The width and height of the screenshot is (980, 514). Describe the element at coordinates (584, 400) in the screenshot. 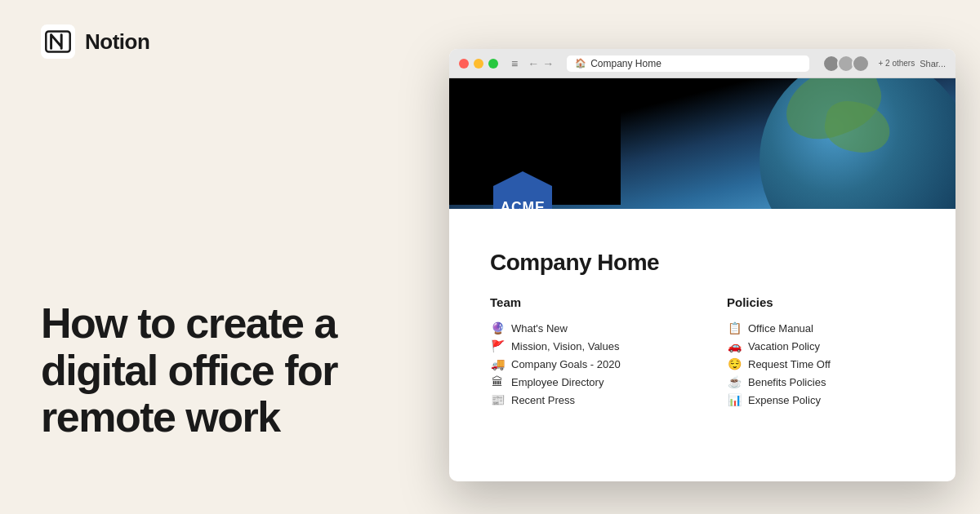

I see `list-item: 📰 Recent Press` at that location.